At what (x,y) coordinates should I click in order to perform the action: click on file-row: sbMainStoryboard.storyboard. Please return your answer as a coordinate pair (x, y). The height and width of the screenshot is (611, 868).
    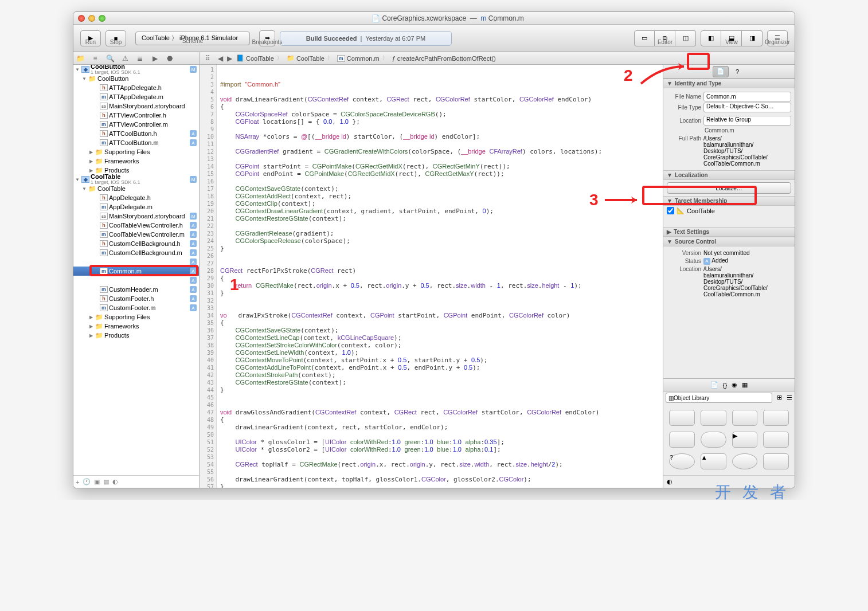
    Looking at the image, I should click on (136, 106).